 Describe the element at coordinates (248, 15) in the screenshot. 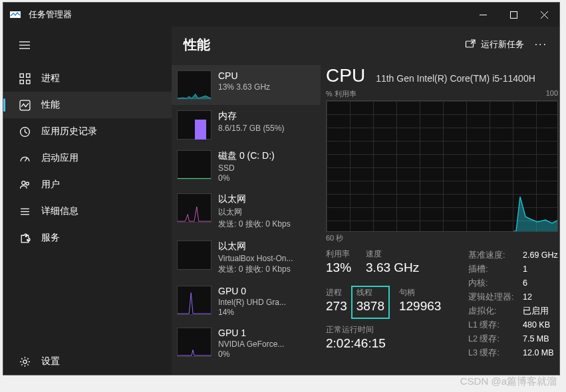

I see `window-title: 任务管理器` at that location.